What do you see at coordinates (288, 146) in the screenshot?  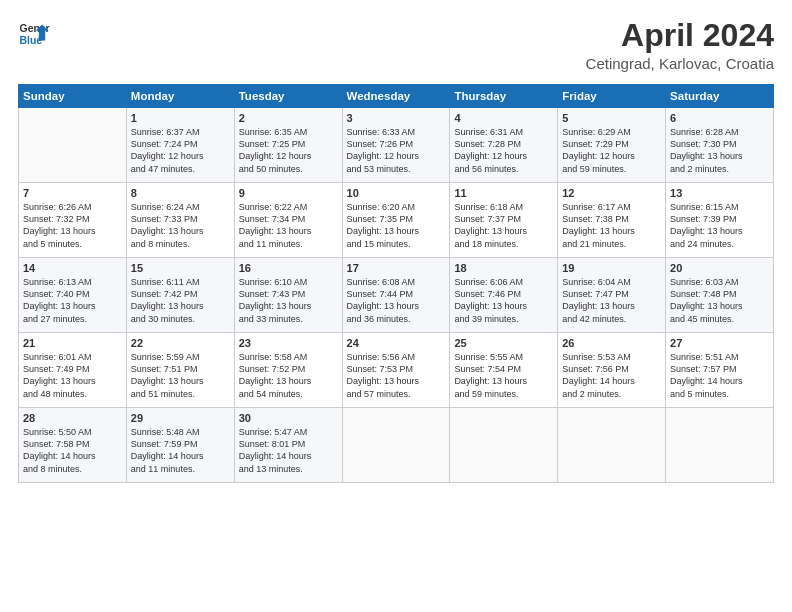 I see `cal-cell: 2Sunrise: 6:35 AM Sunset: 7:25 PM Daylig…` at bounding box center [288, 146].